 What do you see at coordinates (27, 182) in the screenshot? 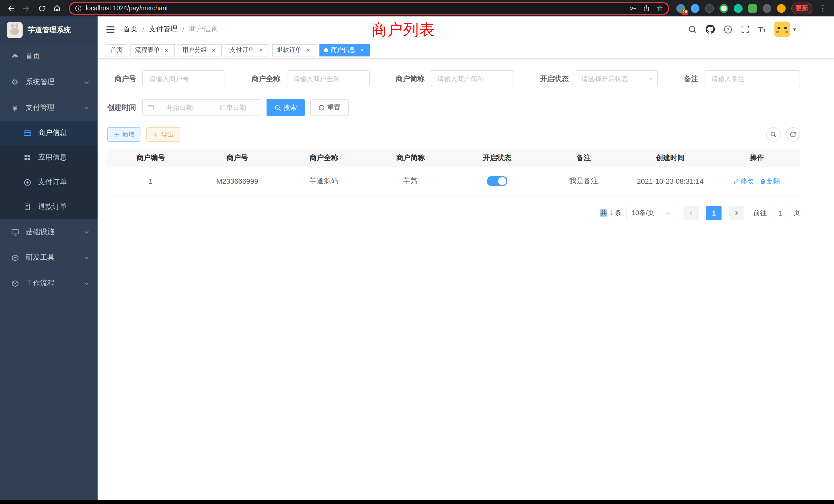
I see `record-circle-icon` at bounding box center [27, 182].